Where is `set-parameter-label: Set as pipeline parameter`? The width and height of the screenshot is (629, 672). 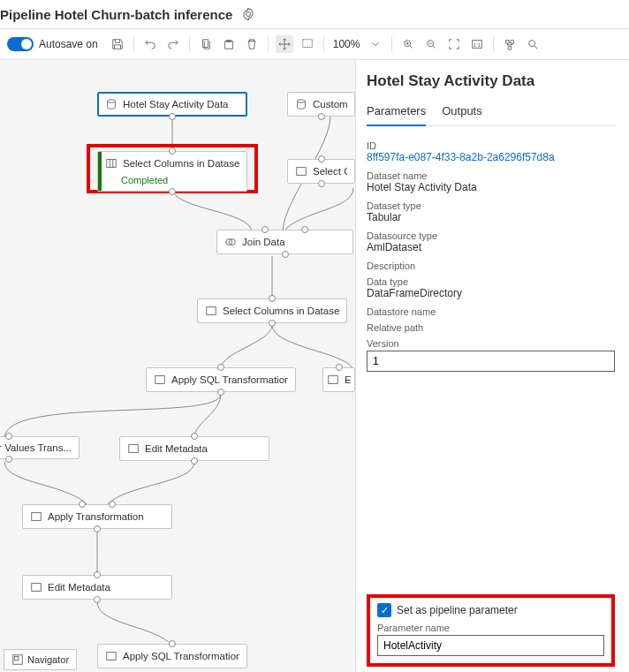 set-parameter-label: Set as pipeline parameter is located at coordinates (458, 610).